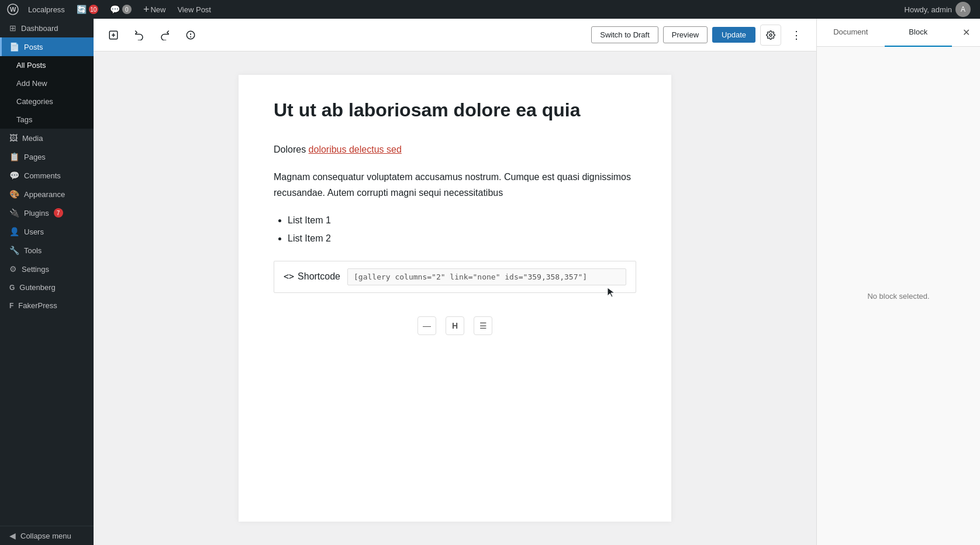 This screenshot has height=545, width=980. What do you see at coordinates (12, 306) in the screenshot?
I see `fakerpress-icon: F` at bounding box center [12, 306].